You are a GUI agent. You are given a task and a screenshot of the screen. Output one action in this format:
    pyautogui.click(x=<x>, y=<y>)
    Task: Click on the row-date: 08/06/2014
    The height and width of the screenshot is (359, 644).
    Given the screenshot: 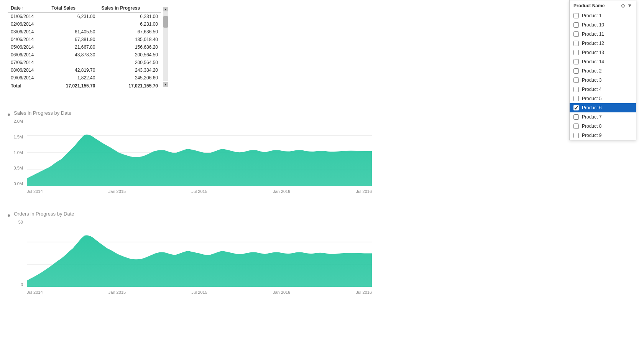 What is the action you would take?
    pyautogui.click(x=28, y=70)
    